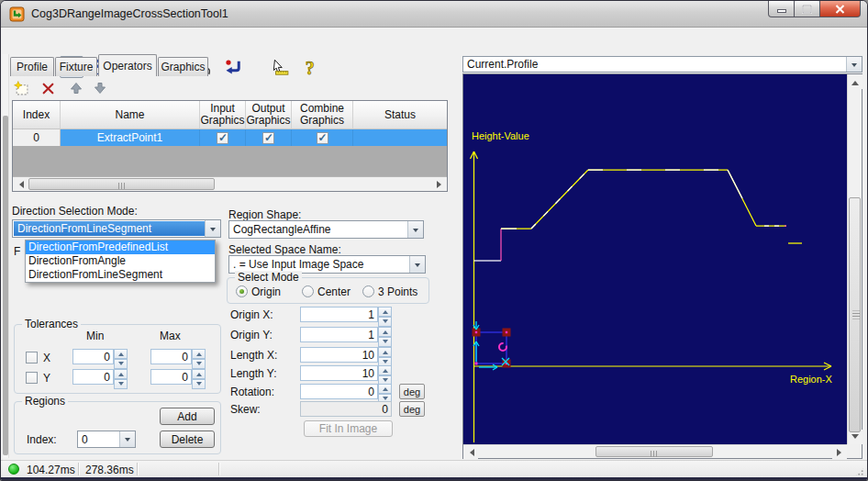 The width and height of the screenshot is (868, 481). Describe the element at coordinates (840, 452) in the screenshot. I see `display-hscroll-right` at that location.